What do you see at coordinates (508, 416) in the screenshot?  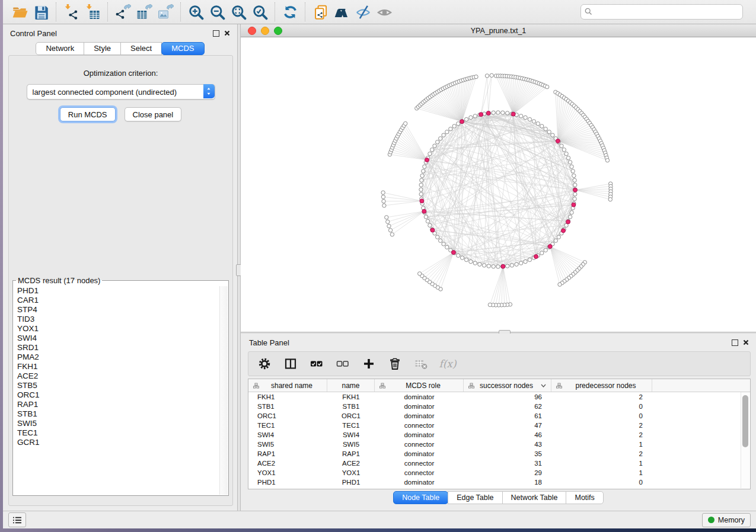 I see `cell-successor-nodes: 61` at bounding box center [508, 416].